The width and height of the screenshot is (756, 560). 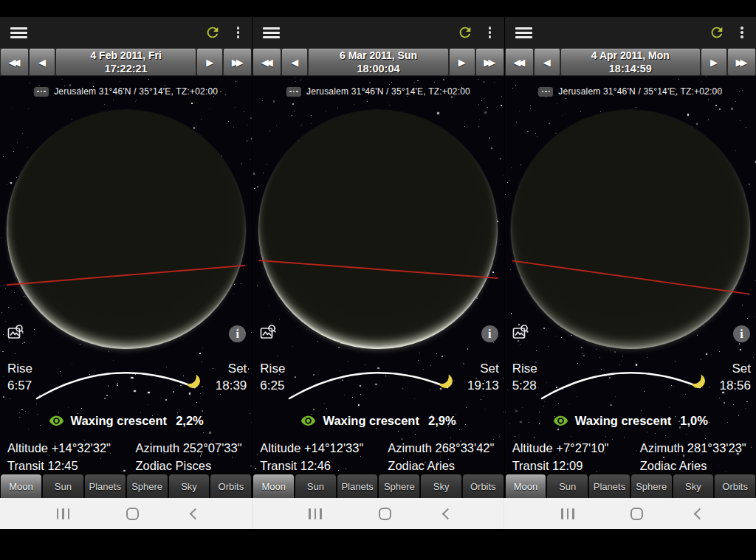 I want to click on moon-path-arc, so click(x=368, y=385).